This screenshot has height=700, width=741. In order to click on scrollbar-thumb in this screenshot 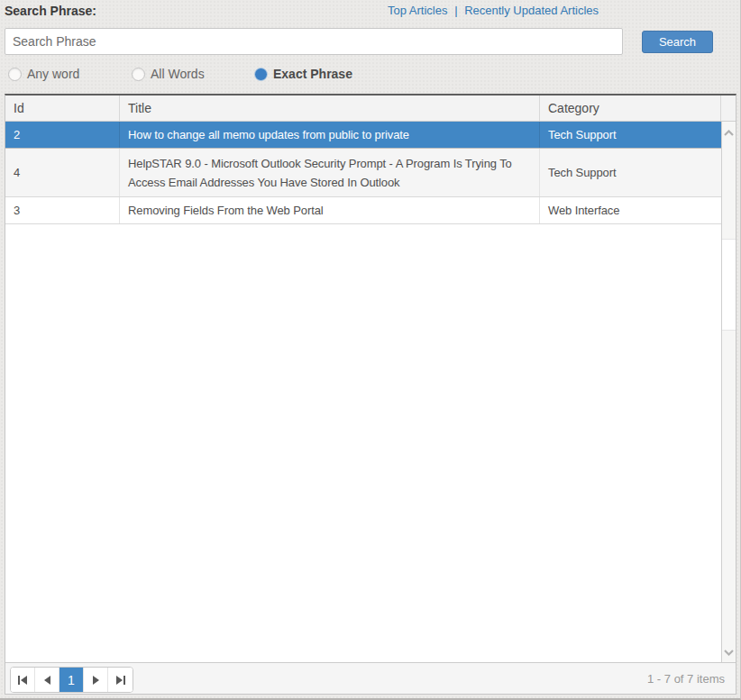, I will do `click(728, 285)`.